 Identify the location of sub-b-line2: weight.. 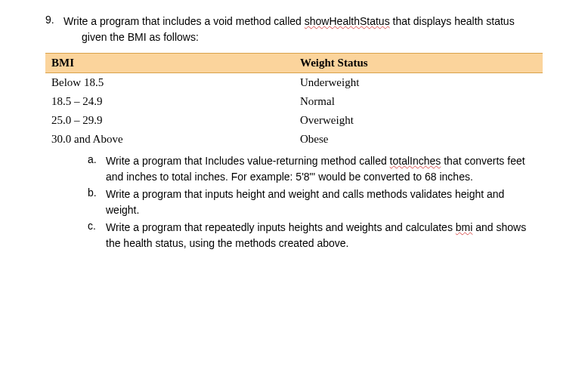
(324, 210).